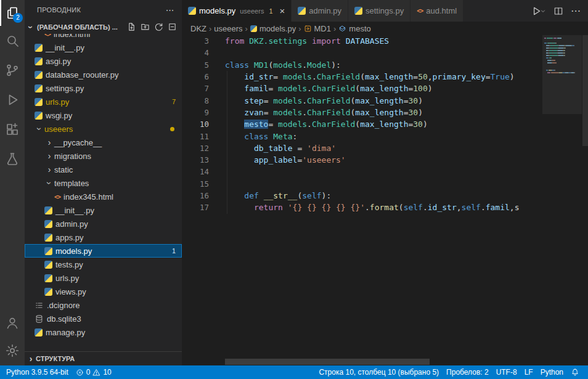 This screenshot has height=379, width=588. What do you see at coordinates (488, 76) in the screenshot?
I see `code-token: =` at bounding box center [488, 76].